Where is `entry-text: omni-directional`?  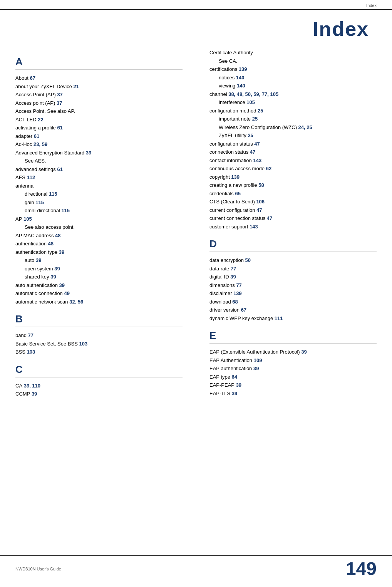
entry-text: omni-directional is located at coordinates (42, 210).